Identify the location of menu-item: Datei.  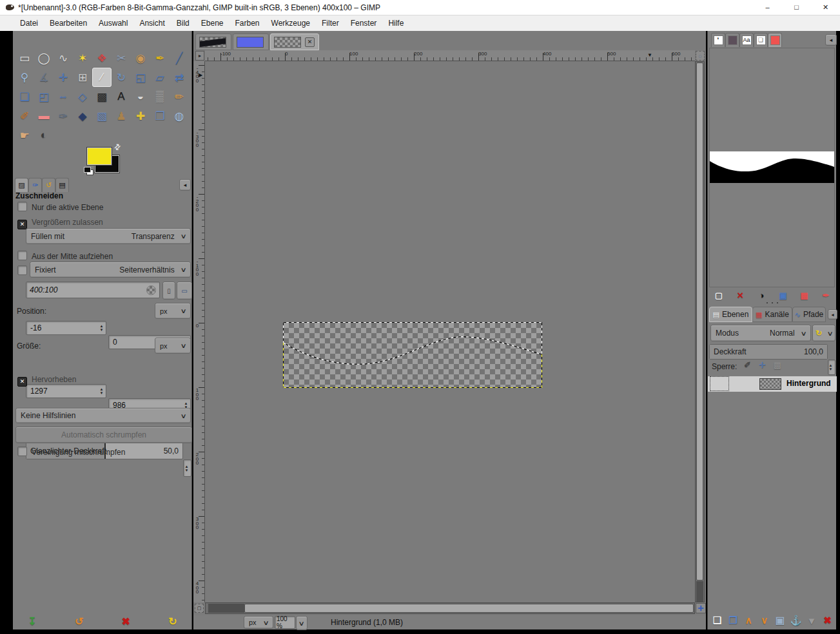
(29, 23).